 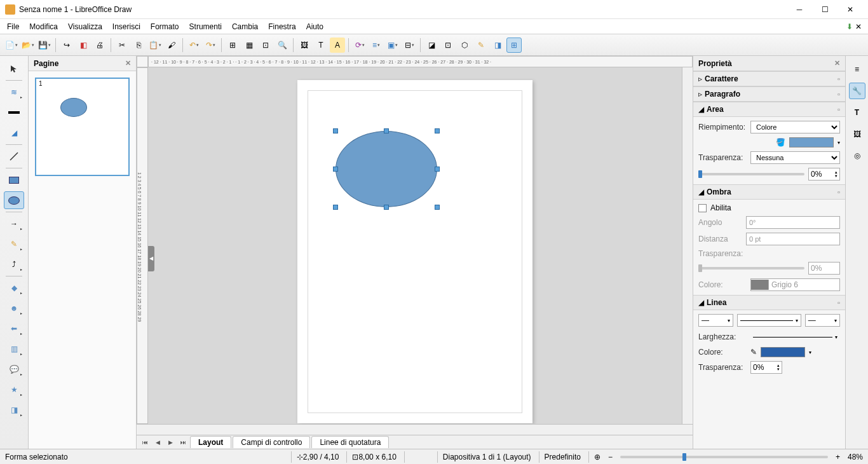 What do you see at coordinates (783, 352) in the screenshot?
I see `linea-color-swatch` at bounding box center [783, 352].